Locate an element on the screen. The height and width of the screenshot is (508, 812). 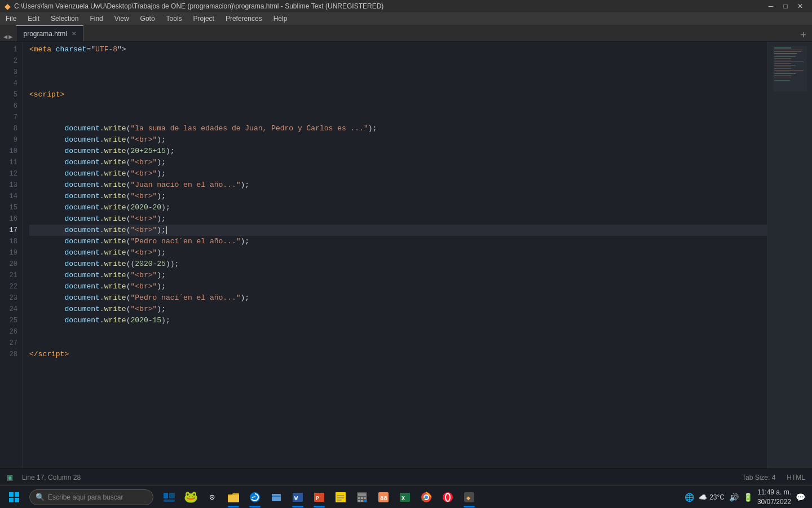
tab-size-label: Tab Size: 4 is located at coordinates (759, 478).